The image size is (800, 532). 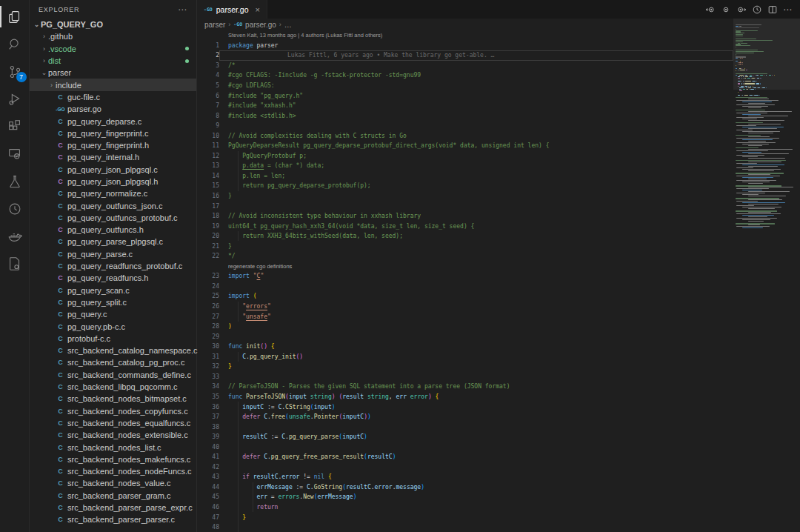 What do you see at coordinates (113, 471) in the screenshot?
I see `tree-item-src-backend-nodes-nodefuncs.c: Csrc_backend_nodes_nodeFuncs.c` at bounding box center [113, 471].